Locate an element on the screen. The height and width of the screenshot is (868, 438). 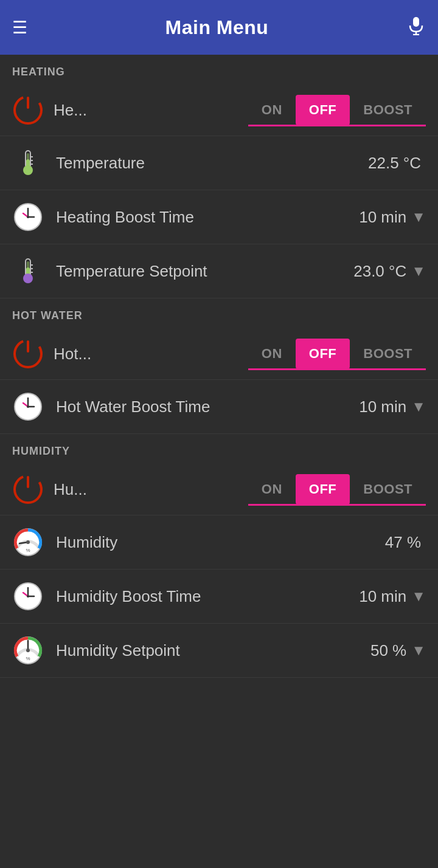
heating-setpoint-label: Temperature Setpoint is located at coordinates (204, 271).